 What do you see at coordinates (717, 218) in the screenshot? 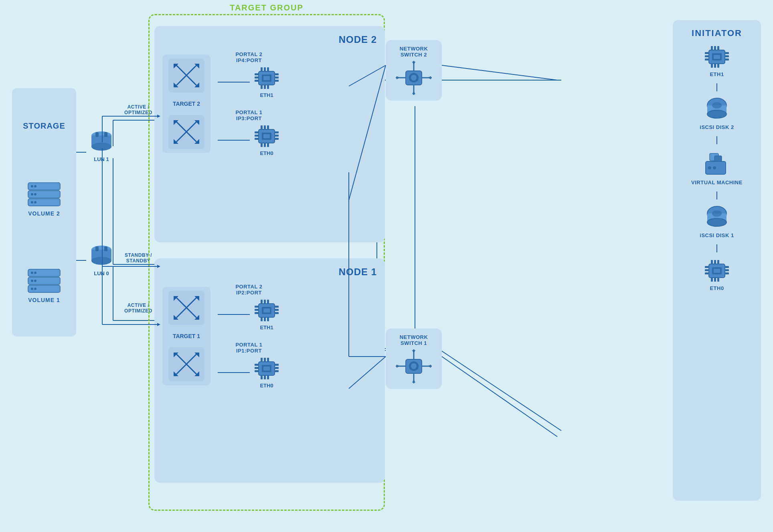
I see `iscsi-disk-1-icon` at bounding box center [717, 218].